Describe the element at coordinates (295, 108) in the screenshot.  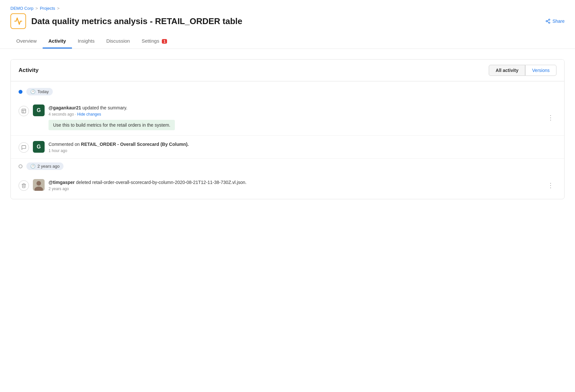
I see `activity-text-1: @gagankaur21 updated the summary.` at that location.